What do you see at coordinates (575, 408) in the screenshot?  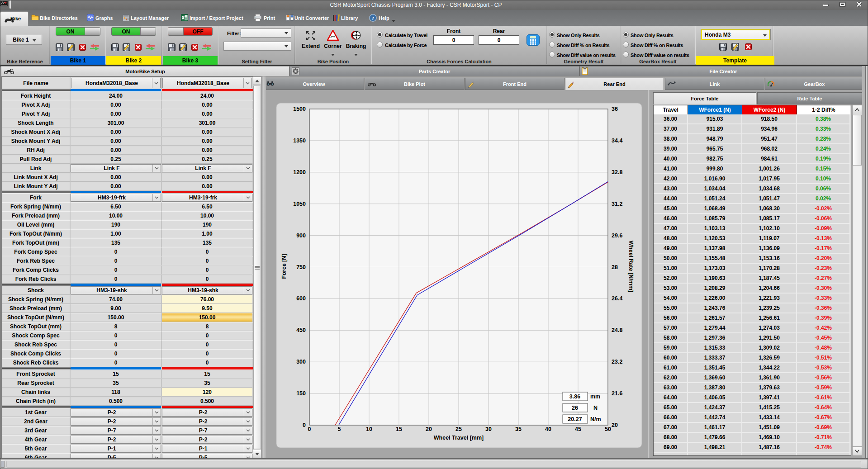 I see `svg-text: 26` at bounding box center [575, 408].